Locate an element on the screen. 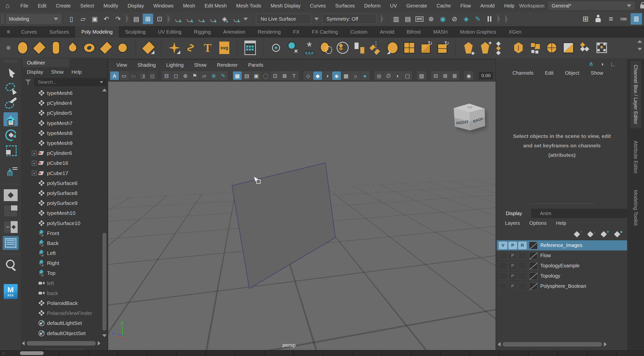 This screenshot has width=644, height=356. panel-menu-item: Help is located at coordinates (561, 223).